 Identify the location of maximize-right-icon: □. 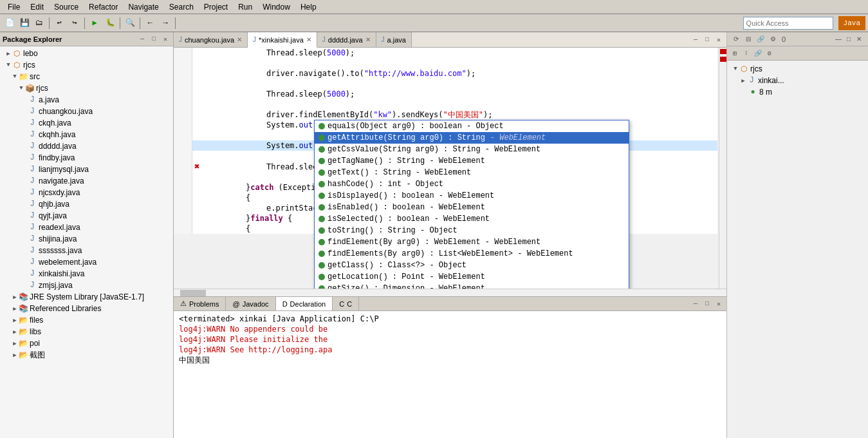
(849, 39).